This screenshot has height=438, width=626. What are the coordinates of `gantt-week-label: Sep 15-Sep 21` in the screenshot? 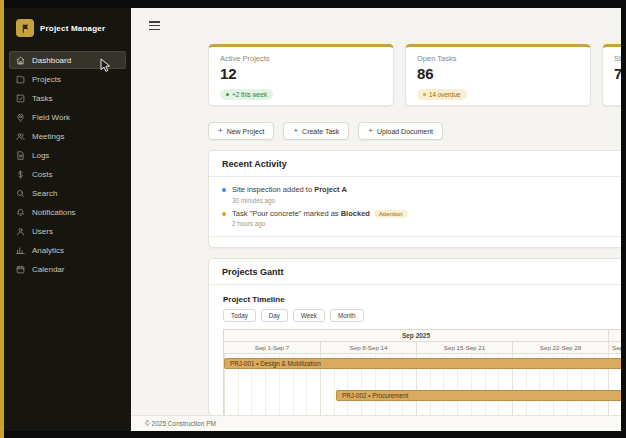 It's located at (464, 348).